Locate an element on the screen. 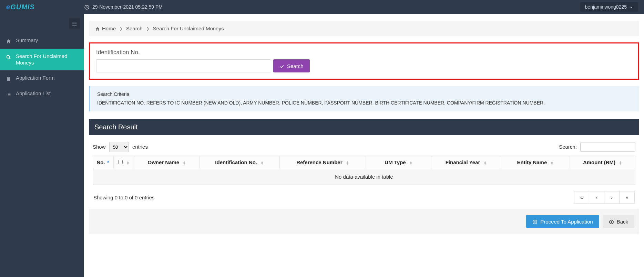 This screenshot has height=277, width=644. pager: « ‹ › » is located at coordinates (604, 197).